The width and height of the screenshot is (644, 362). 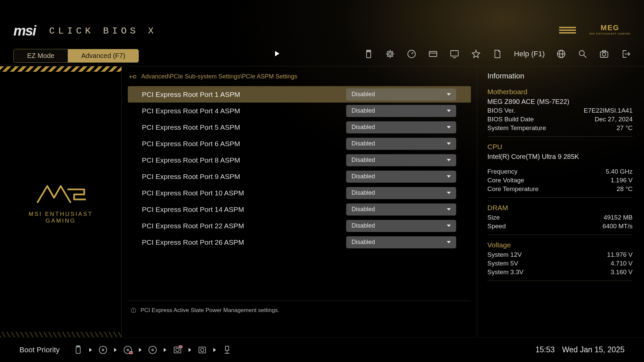 What do you see at coordinates (299, 193) in the screenshot?
I see `setting-row: PCI Express Root Port 10 ASPMDisabled` at bounding box center [299, 193].